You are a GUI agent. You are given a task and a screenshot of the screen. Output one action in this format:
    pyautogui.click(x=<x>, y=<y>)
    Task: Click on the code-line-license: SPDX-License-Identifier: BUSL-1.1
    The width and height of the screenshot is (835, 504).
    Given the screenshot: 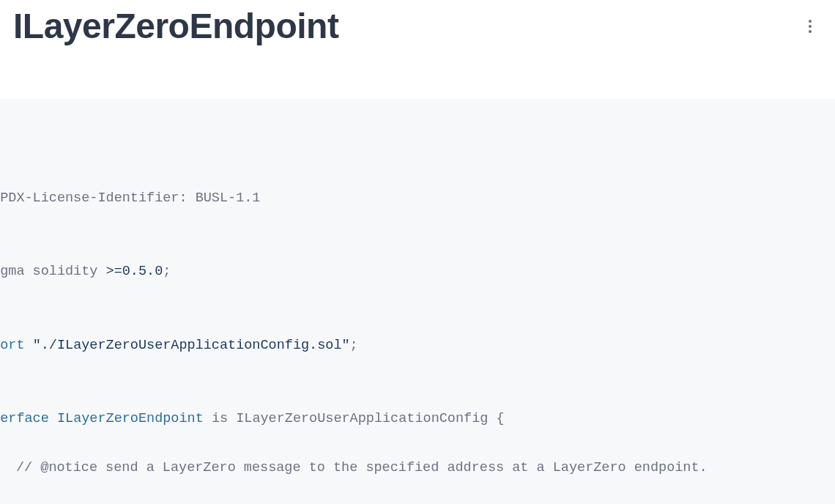 What is the action you would take?
    pyautogui.click(x=409, y=199)
    